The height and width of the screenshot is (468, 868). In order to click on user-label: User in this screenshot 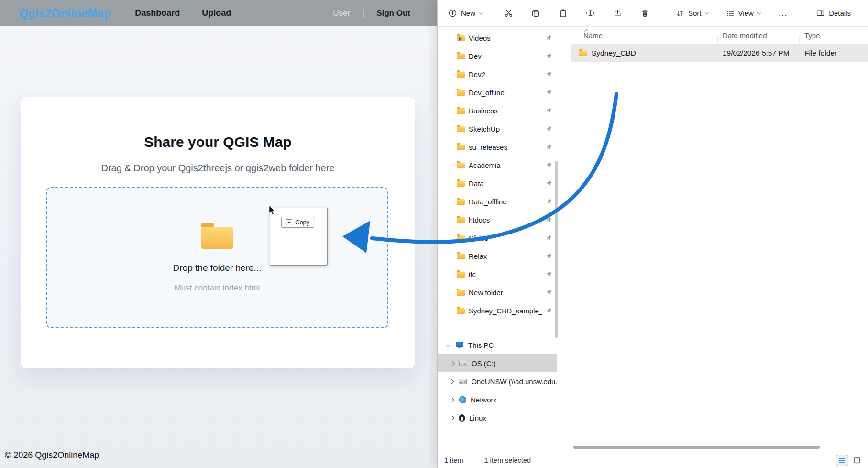, I will do `click(341, 13)`.